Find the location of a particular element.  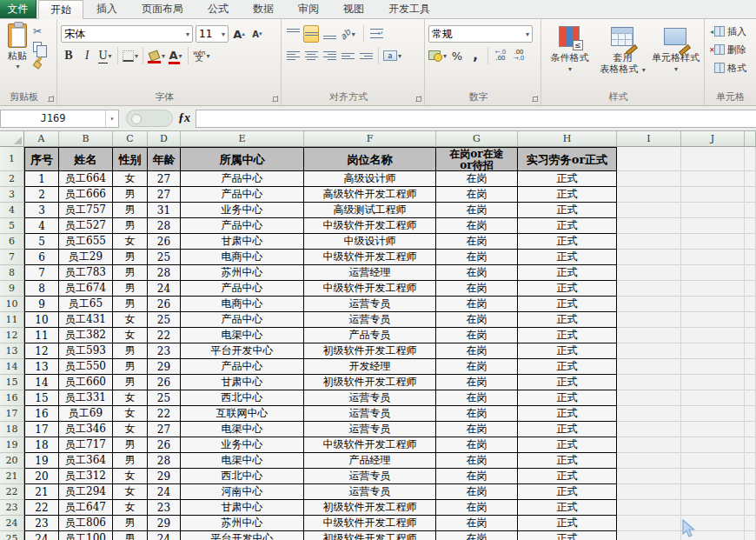

cell: 员工550 is located at coordinates (86, 367).